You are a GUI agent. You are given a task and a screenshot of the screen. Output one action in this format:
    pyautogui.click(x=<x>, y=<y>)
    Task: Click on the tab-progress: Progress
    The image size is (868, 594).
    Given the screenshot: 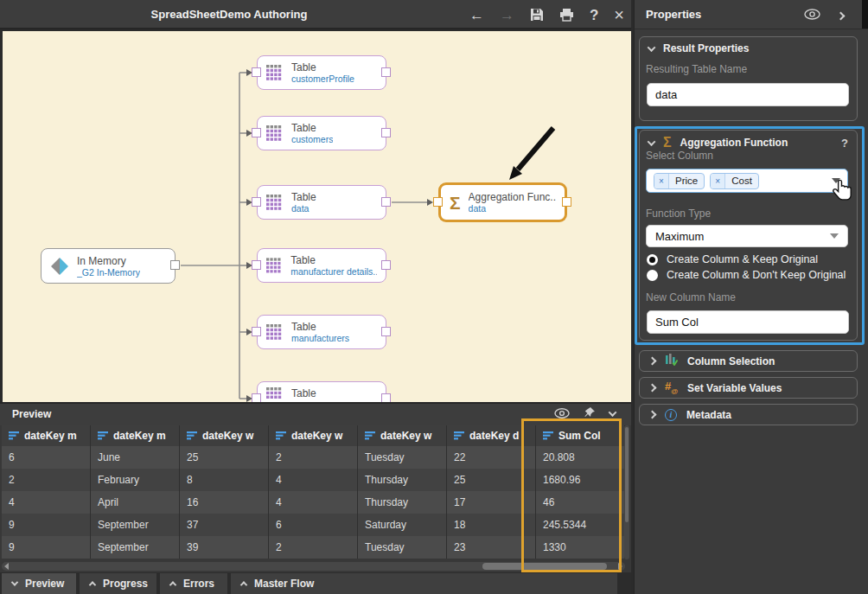 What is the action you would take?
    pyautogui.click(x=118, y=584)
    